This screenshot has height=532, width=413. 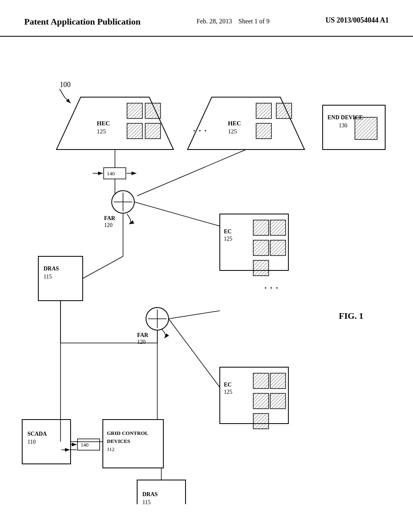 What do you see at coordinates (254, 21) in the screenshot?
I see `sheet-info: Sheet 1 of 9` at bounding box center [254, 21].